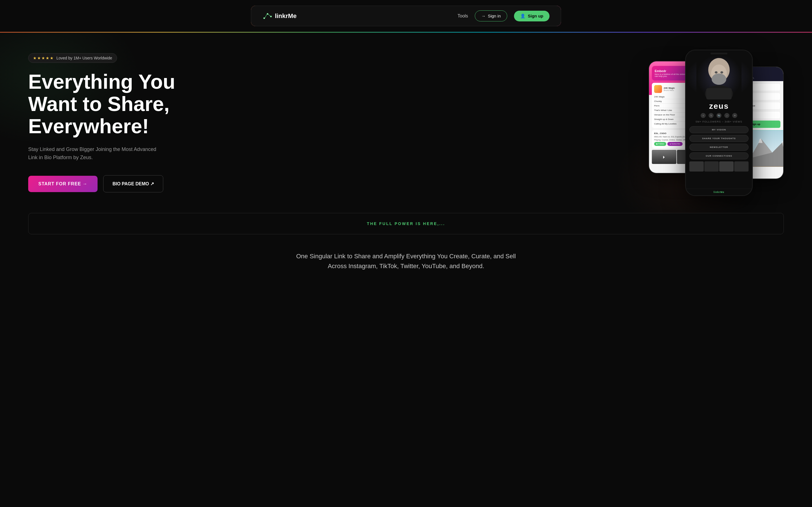 Image resolution: width=812 pixels, height=507 pixels. What do you see at coordinates (406, 224) in the screenshot?
I see `power-text: THE FULL POWER IS HERE,...` at bounding box center [406, 224].